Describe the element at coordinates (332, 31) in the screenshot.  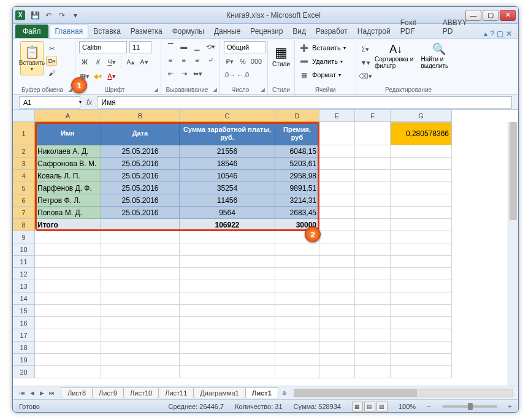
I see `tab-developer: Разработ` at that location.